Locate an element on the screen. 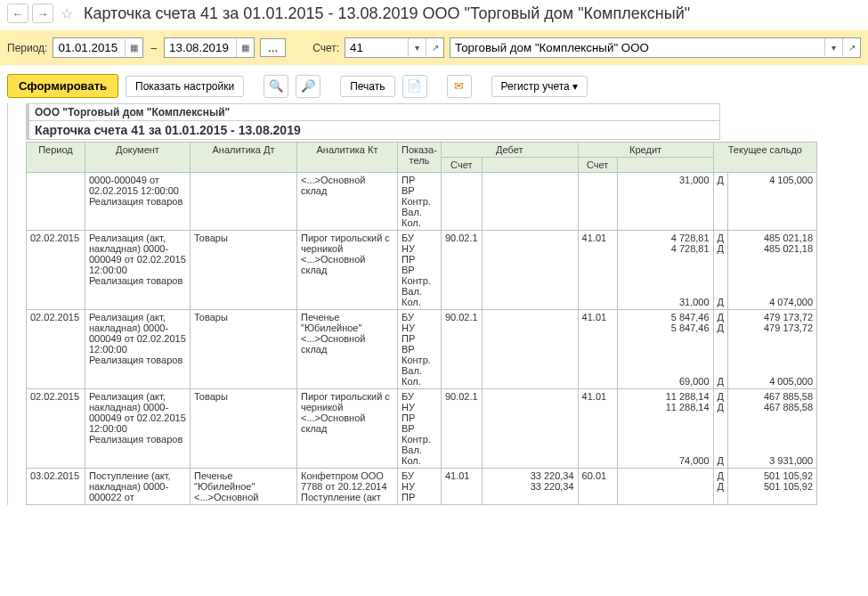  cell-saldo: 501 105,92 501 105,92 is located at coordinates (773, 486).